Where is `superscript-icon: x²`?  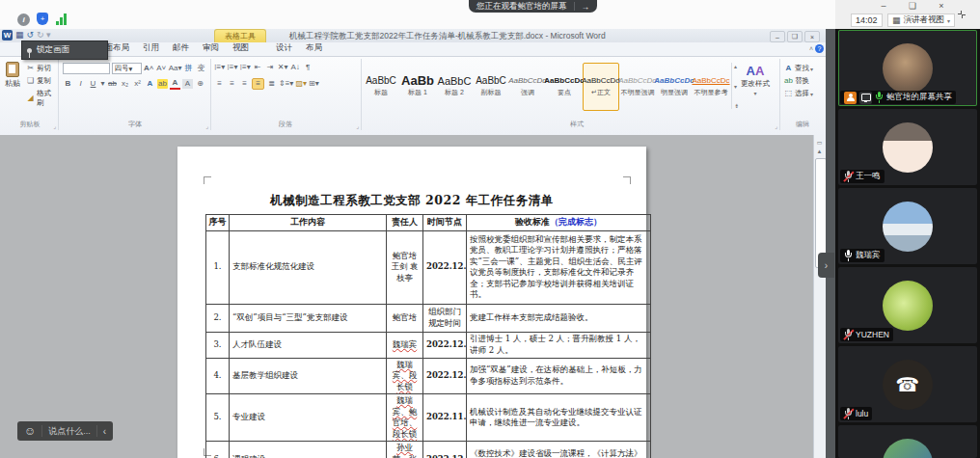 superscript-icon: x² is located at coordinates (137, 84).